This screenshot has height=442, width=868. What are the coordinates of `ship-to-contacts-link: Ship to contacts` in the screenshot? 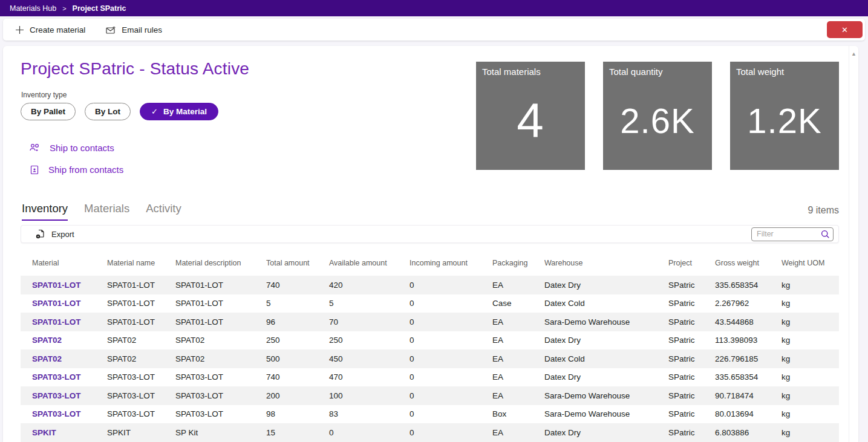 It's located at (72, 148).